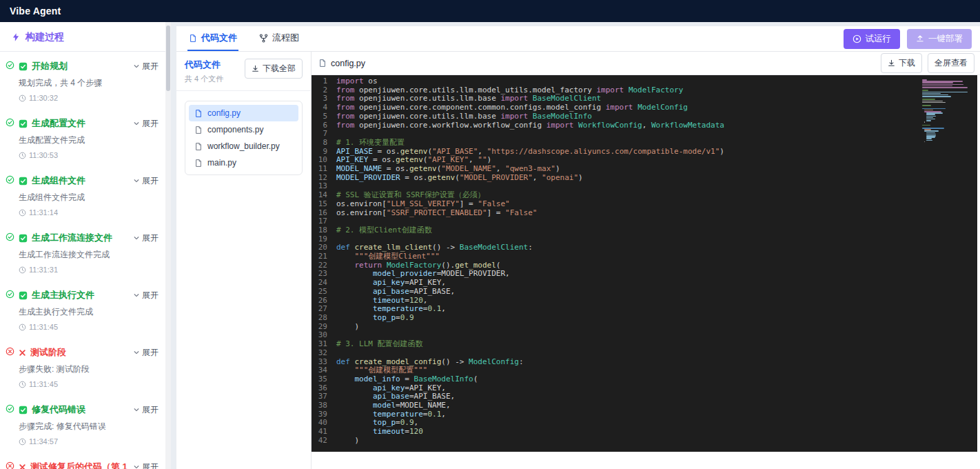 The width and height of the screenshot is (980, 469). Describe the element at coordinates (928, 63) in the screenshot. I see `editor-actions: 下载 全屏查看` at that location.